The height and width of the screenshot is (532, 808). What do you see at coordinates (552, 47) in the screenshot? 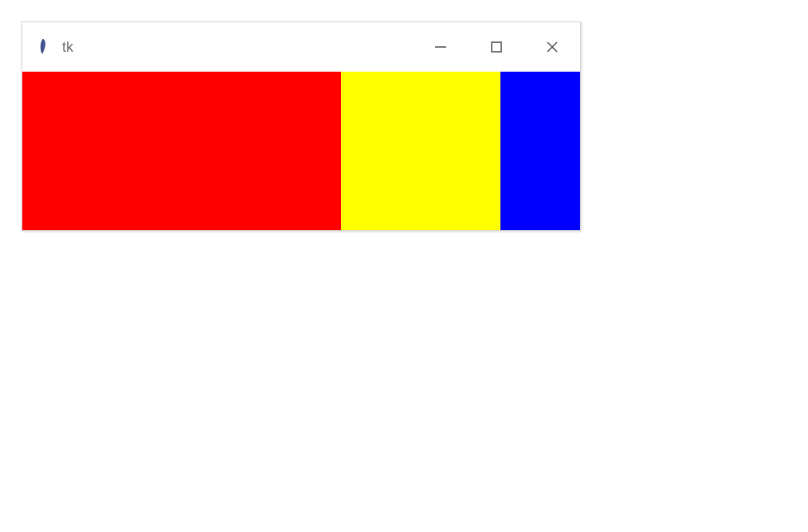
I see `close-button` at bounding box center [552, 47].